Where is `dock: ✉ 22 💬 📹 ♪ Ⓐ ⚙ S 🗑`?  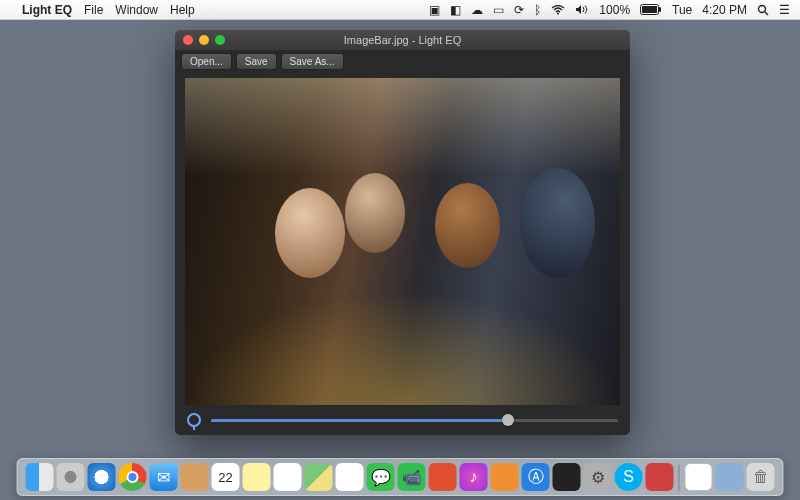 dock: ✉ 22 💬 📹 ♪ Ⓐ ⚙ S 🗑 is located at coordinates (400, 477).